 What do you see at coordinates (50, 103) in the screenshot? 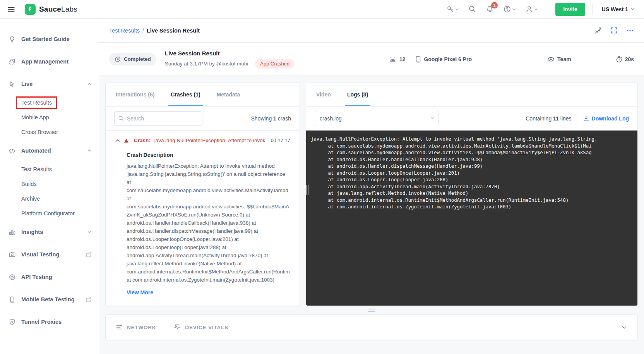
I see `sidebar-item-live-test-results: Test Results` at bounding box center [50, 103].